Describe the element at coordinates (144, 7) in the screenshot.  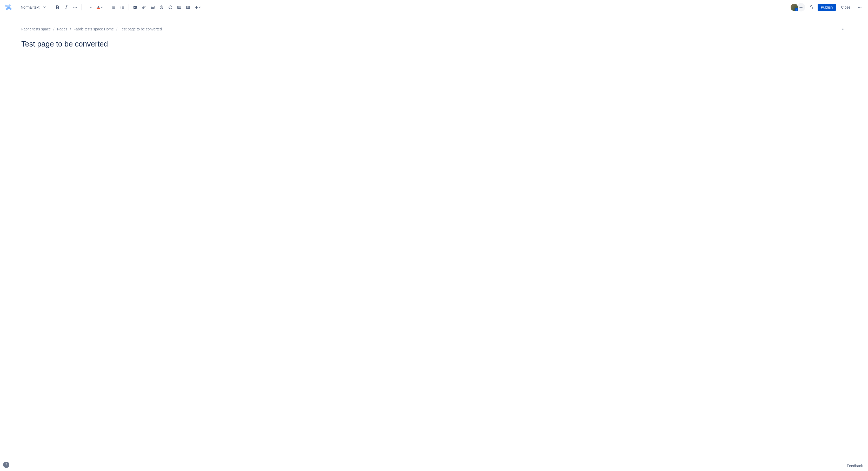
I see `link-button` at that location.